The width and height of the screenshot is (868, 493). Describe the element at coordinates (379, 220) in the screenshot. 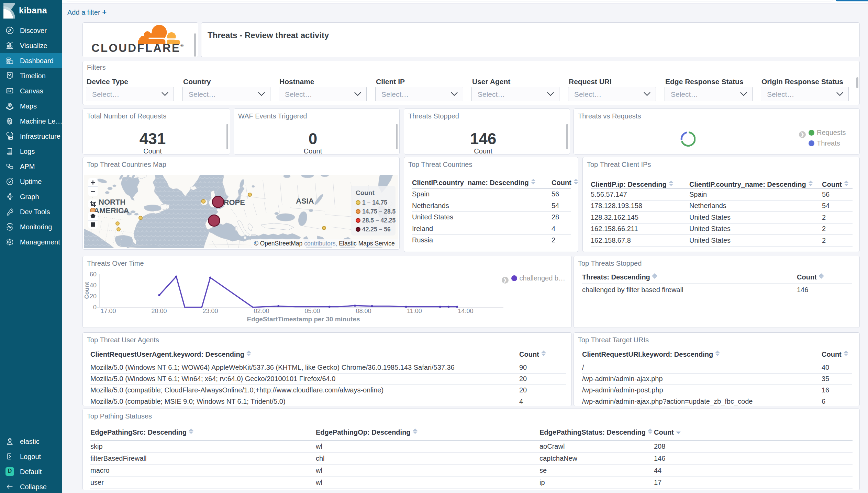

I see `svg-text: 28.5 – 42.25` at that location.